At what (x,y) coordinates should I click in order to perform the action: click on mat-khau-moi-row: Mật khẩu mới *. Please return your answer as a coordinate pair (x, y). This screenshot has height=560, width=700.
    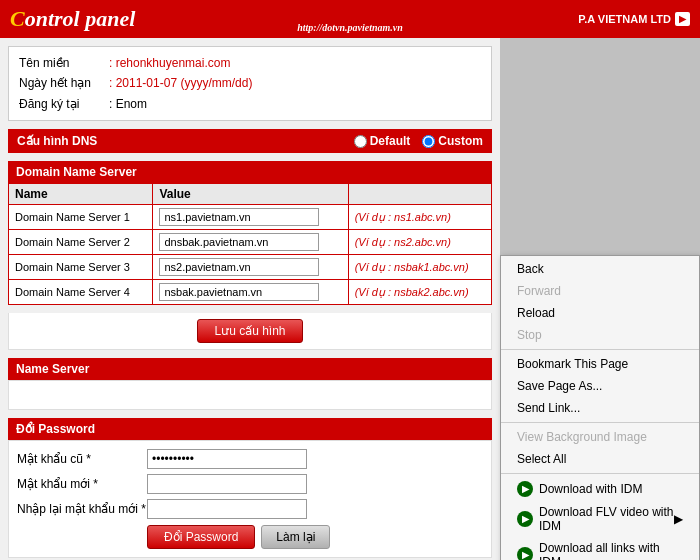
    Looking at the image, I should click on (250, 484).